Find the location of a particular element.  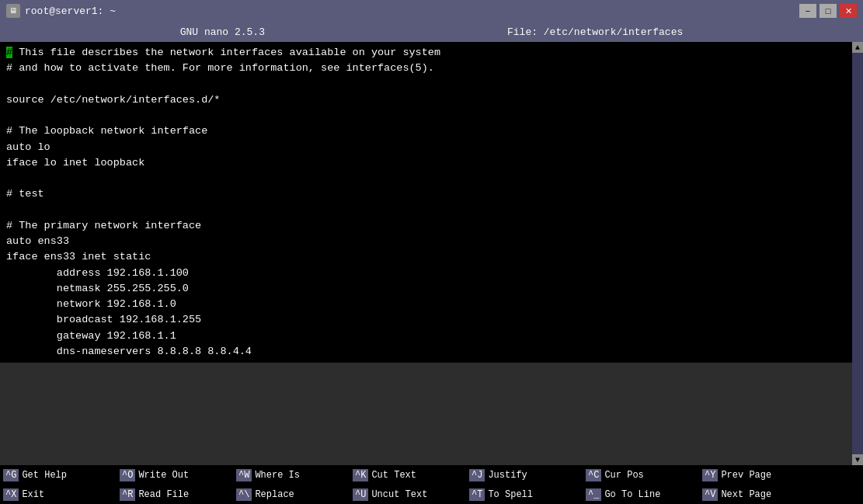

footer-label: Cut Text is located at coordinates (394, 475).